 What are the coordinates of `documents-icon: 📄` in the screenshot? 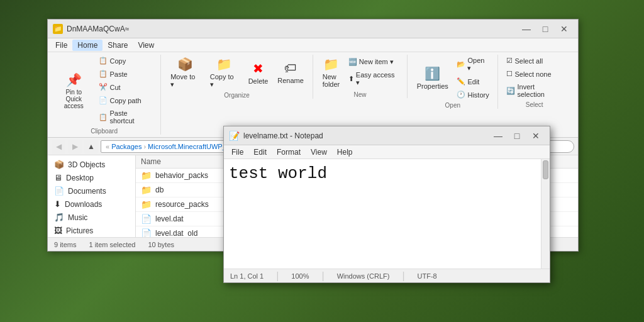 It's located at (59, 191).